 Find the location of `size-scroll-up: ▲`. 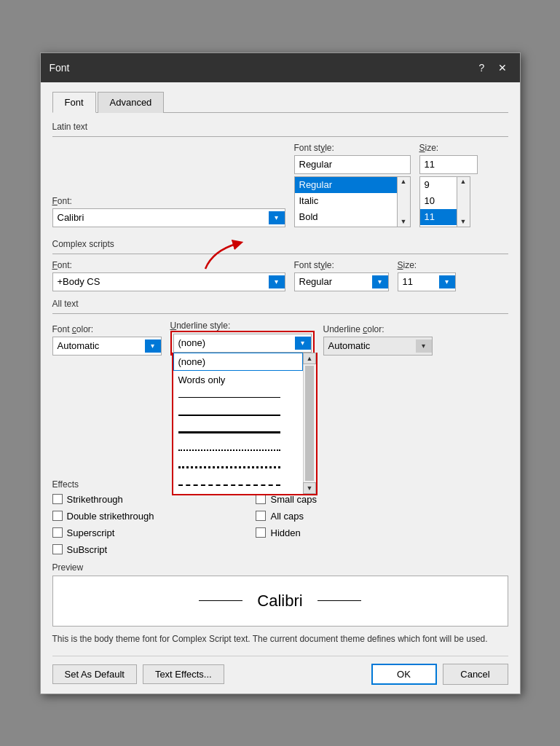

size-scroll-up: ▲ is located at coordinates (463, 182).